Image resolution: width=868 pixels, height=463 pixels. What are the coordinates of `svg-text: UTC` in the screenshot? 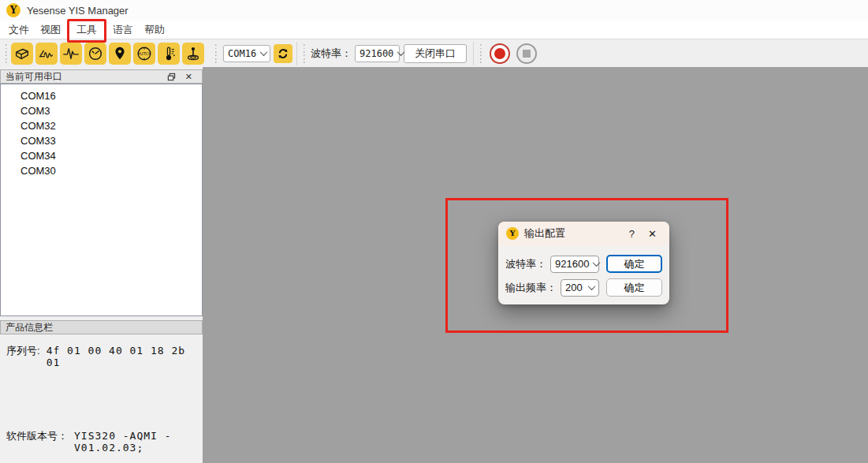 It's located at (145, 54).